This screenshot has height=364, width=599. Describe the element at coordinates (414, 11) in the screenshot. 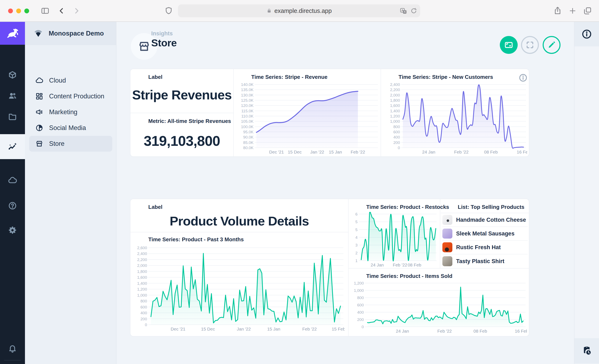

I see `reload-icon` at that location.